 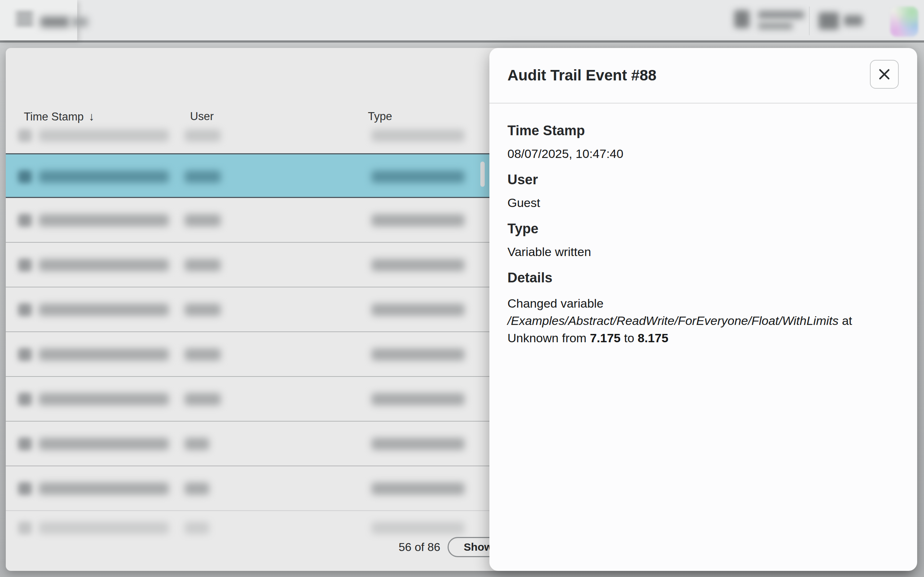 What do you see at coordinates (380, 116) in the screenshot?
I see `column-label: Type` at bounding box center [380, 116].